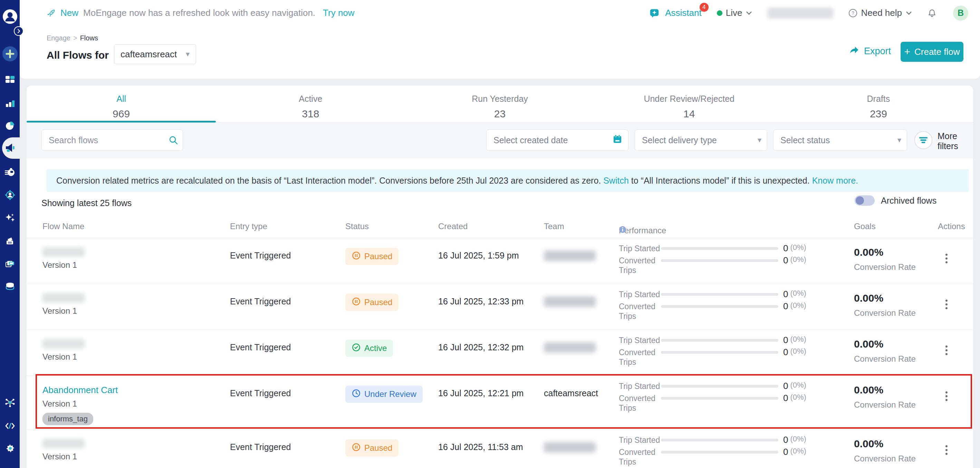  Describe the element at coordinates (10, 402) in the screenshot. I see `integrations-network-icon` at that location.